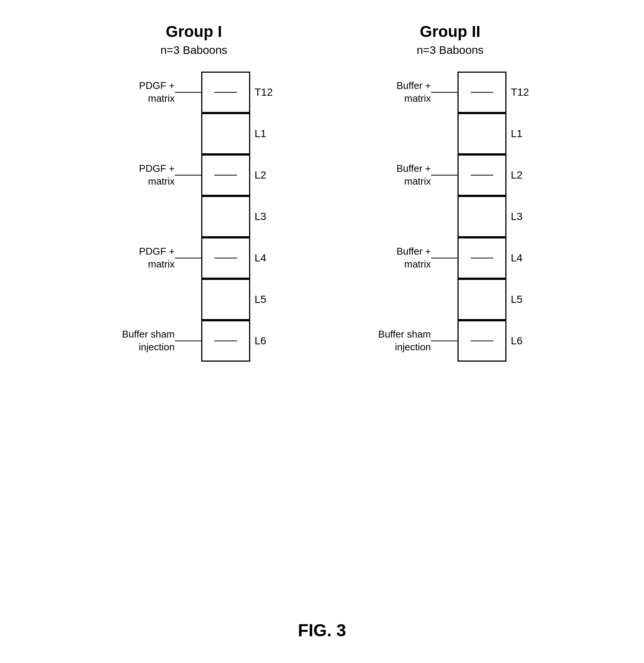 The height and width of the screenshot is (663, 644). Describe the element at coordinates (450, 175) in the screenshot. I see `vertebra-row-1-2: Buffer + matrixL2` at that location.